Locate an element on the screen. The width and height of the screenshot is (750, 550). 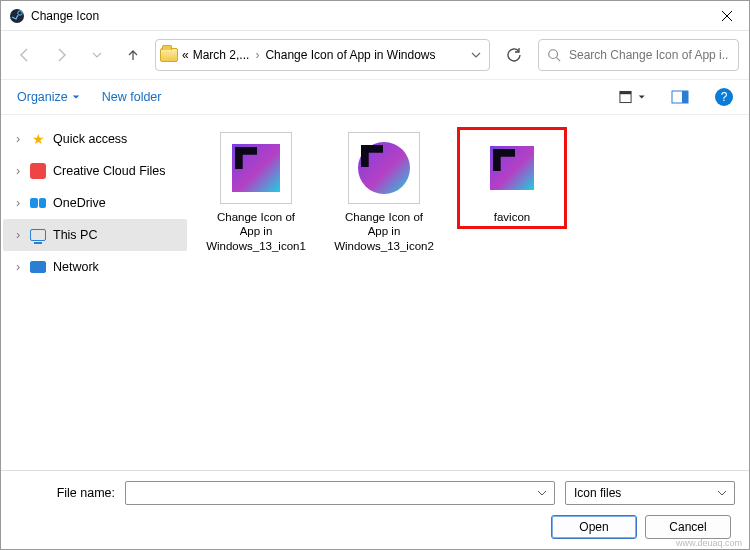
tree-label: Quick access is located at coordinates (90, 139).